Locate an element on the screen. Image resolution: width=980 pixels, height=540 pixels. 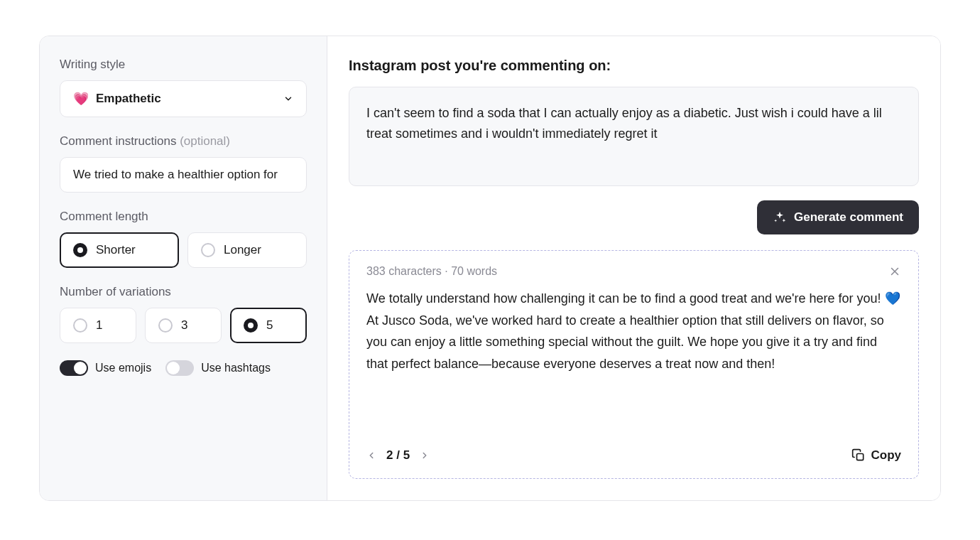
emojis-toggle: Use emojis is located at coordinates (105, 368).